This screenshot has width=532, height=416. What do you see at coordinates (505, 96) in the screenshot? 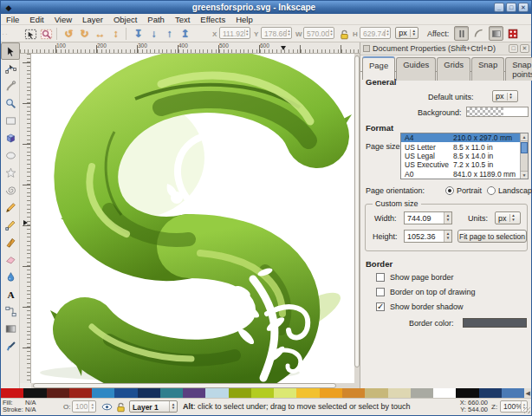
I see `default-units-combo: px▲▼` at bounding box center [505, 96].